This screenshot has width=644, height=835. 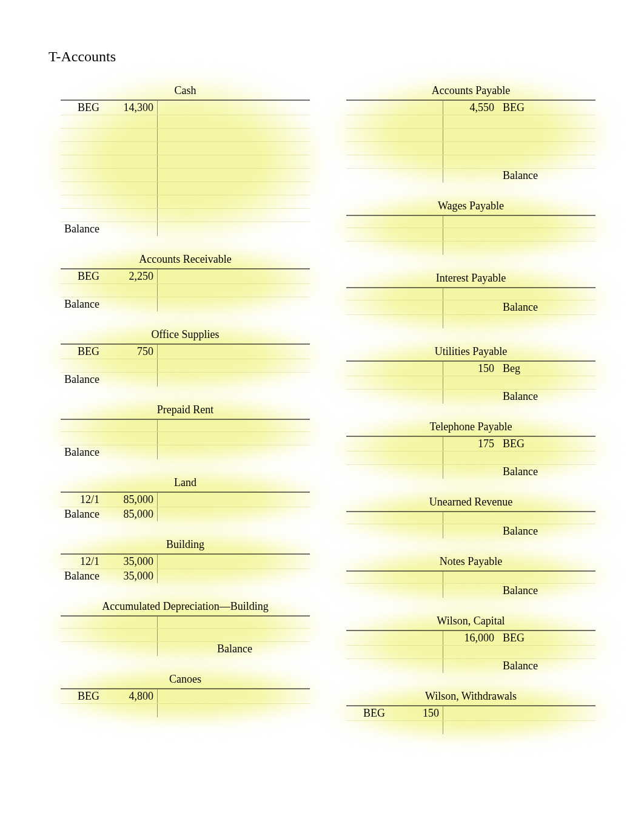 I want to click on account-title: Notes Payable, so click(x=471, y=562).